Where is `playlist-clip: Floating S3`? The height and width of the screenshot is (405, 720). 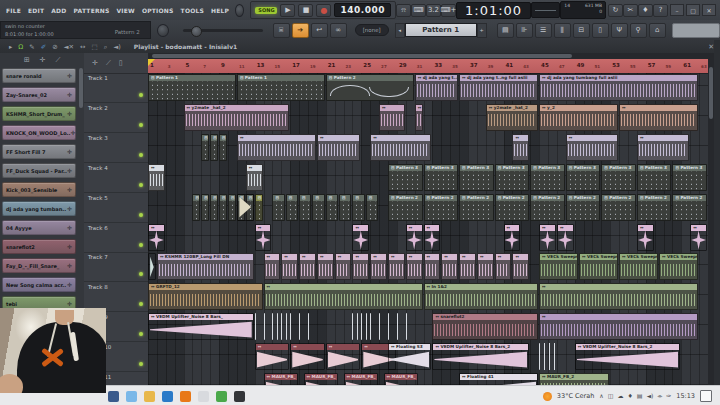 playlist-clip: Floating S3 is located at coordinates (410, 356).